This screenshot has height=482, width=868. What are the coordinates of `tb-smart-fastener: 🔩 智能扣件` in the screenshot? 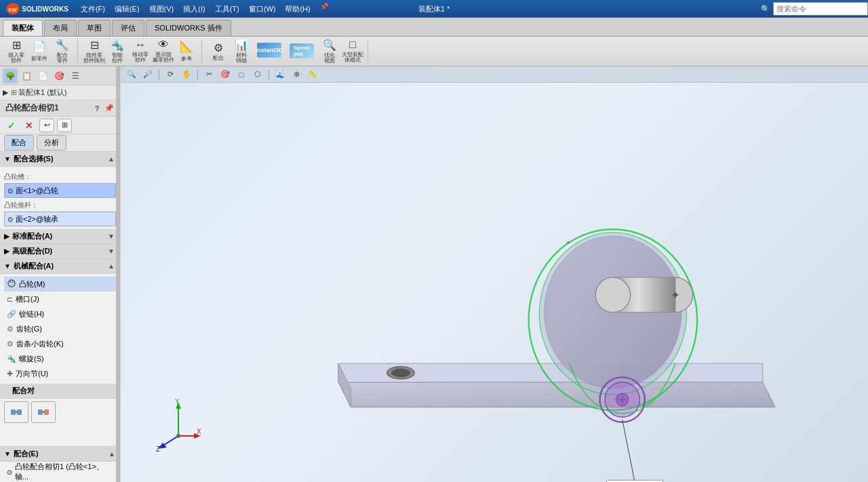 It's located at (117, 51).